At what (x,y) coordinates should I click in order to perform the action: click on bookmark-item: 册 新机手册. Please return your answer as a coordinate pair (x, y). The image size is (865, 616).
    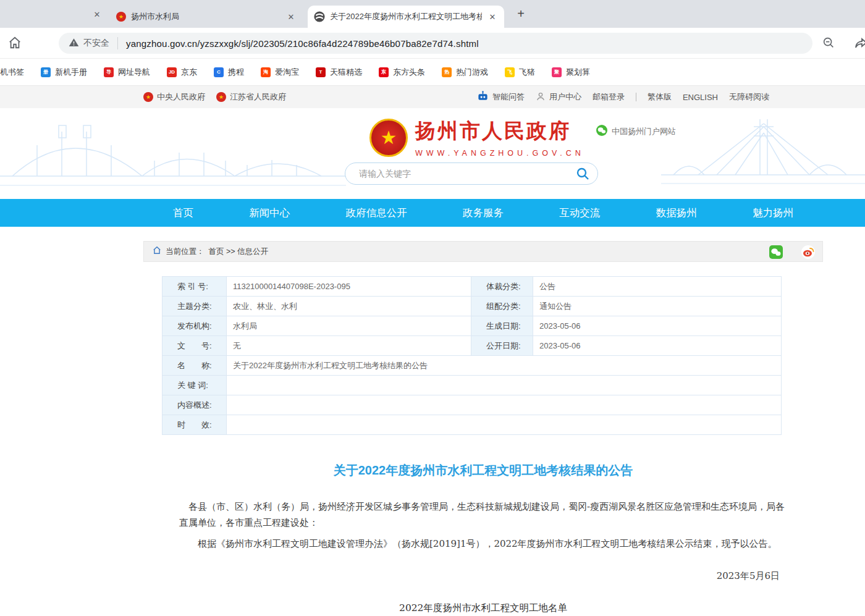
    Looking at the image, I should click on (64, 72).